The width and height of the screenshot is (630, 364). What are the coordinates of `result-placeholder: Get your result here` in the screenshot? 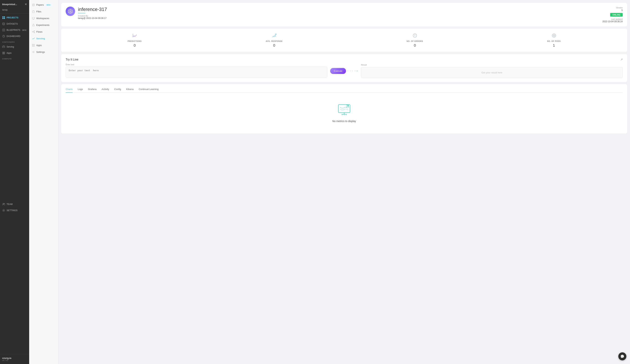 It's located at (492, 72).